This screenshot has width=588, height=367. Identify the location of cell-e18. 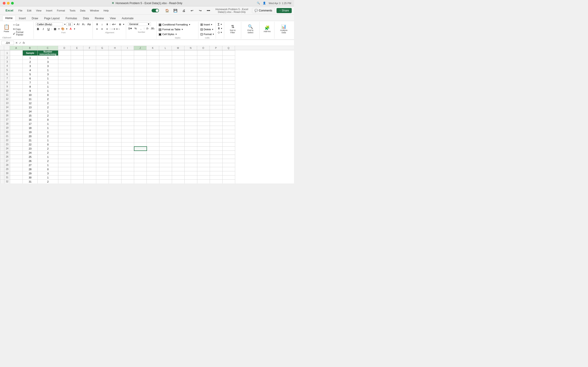
(77, 124).